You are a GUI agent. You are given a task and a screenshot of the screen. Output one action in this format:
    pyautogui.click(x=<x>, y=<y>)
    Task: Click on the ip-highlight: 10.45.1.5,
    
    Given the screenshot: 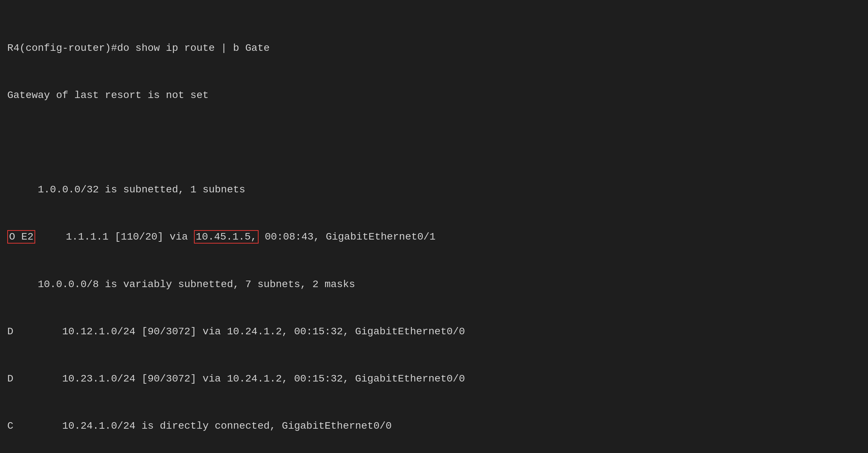 What is the action you would take?
    pyautogui.click(x=226, y=237)
    